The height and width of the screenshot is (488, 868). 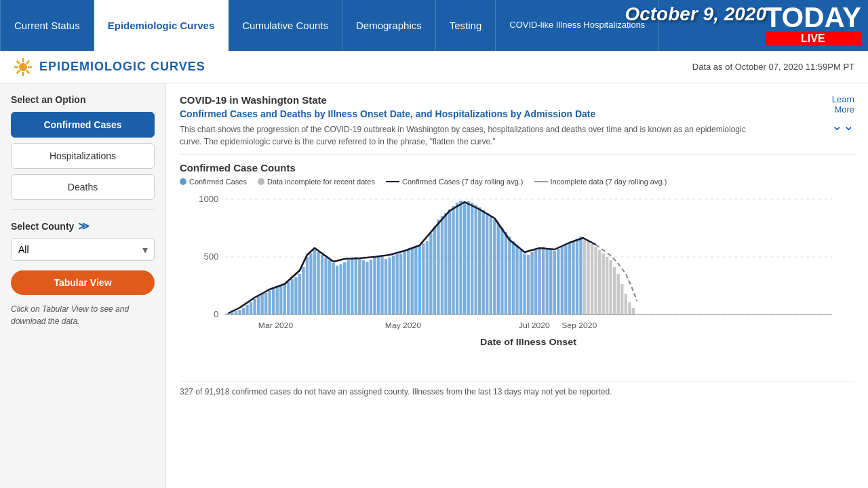 What do you see at coordinates (541, 182) in the screenshot?
I see `legend-line-incomplete-rolling` at bounding box center [541, 182].